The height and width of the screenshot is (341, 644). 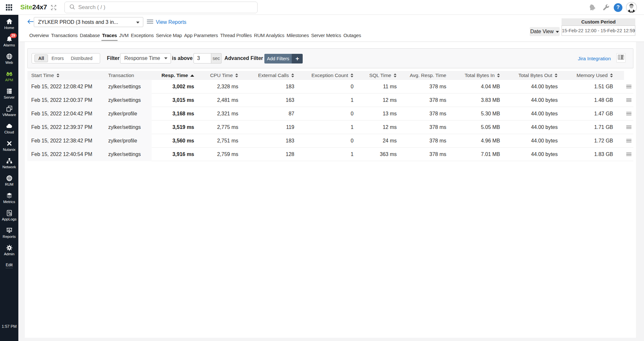 I want to click on help-icon: ?, so click(x=618, y=7).